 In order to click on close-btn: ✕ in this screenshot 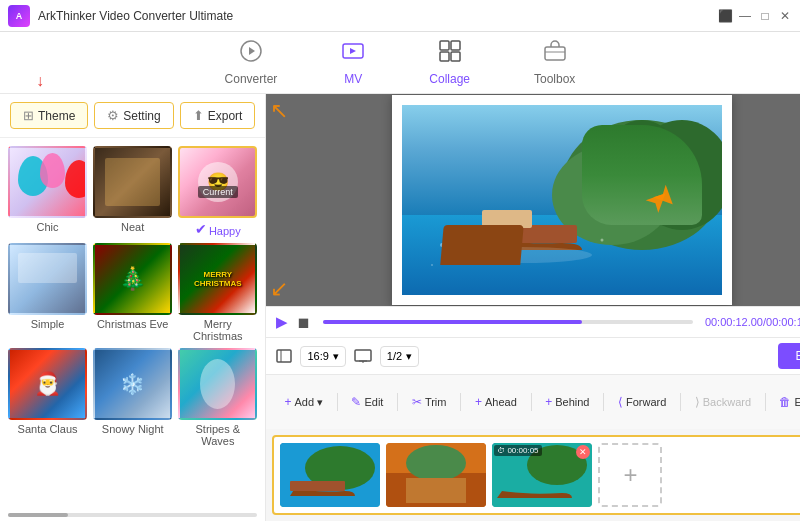, I will do `click(785, 16)`.